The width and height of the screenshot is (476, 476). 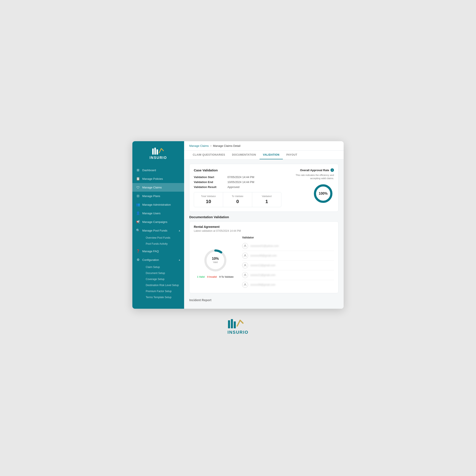 What do you see at coordinates (155, 231) in the screenshot?
I see `sidebar-item-label: Manage Pool Funds` at bounding box center [155, 231].